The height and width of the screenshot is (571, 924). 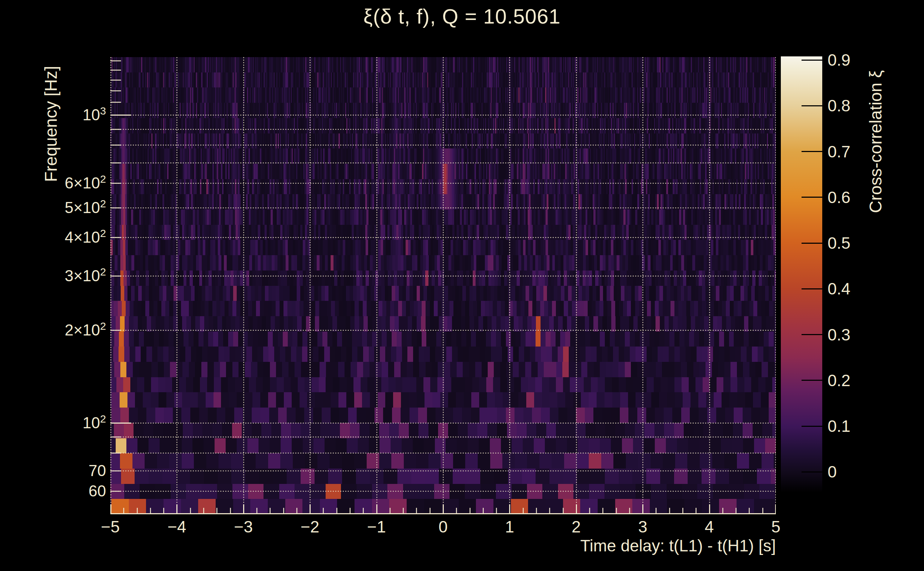 I want to click on y-tick-label: 3×102, so click(x=63, y=276).